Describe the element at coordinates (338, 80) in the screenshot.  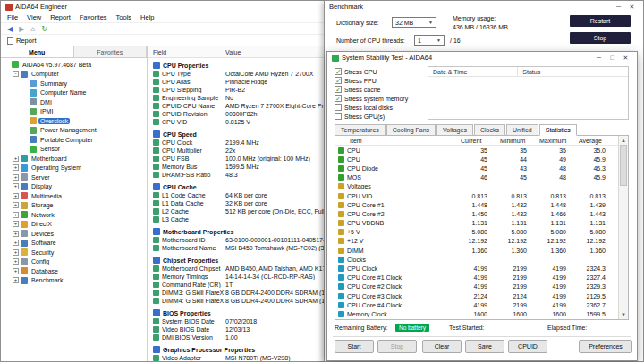
I see `checkbox-stress-fpu: ✓` at that location.